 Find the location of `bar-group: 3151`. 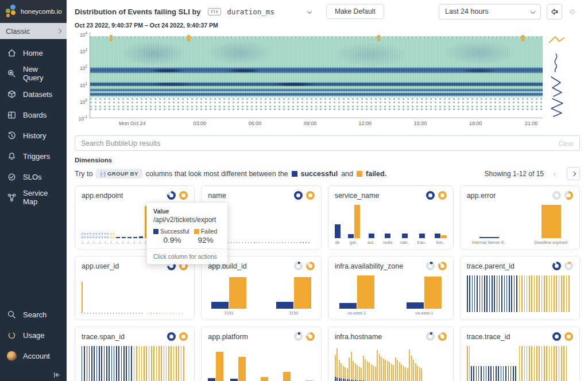

bar-group: 3151 is located at coordinates (229, 296).